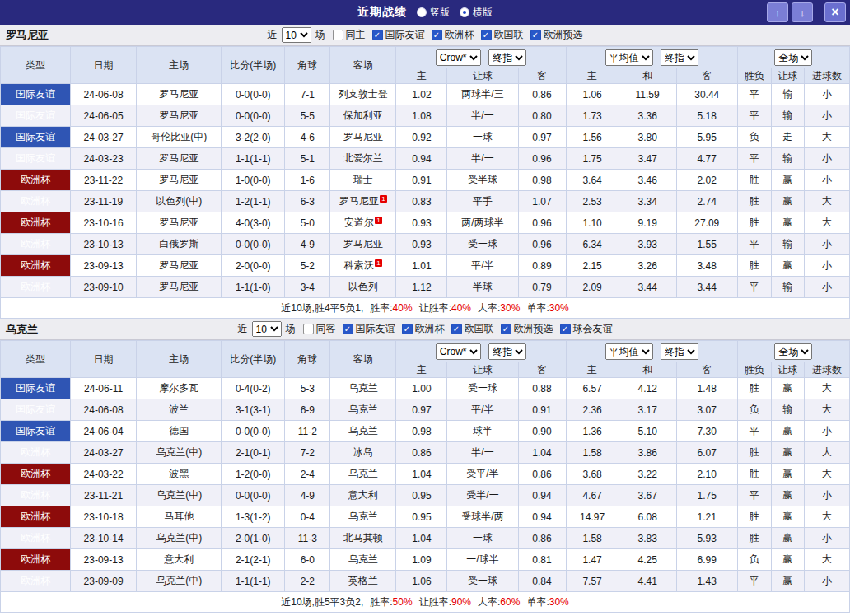 The image size is (850, 616). I want to click on match-date: 23-09-13, so click(104, 266).